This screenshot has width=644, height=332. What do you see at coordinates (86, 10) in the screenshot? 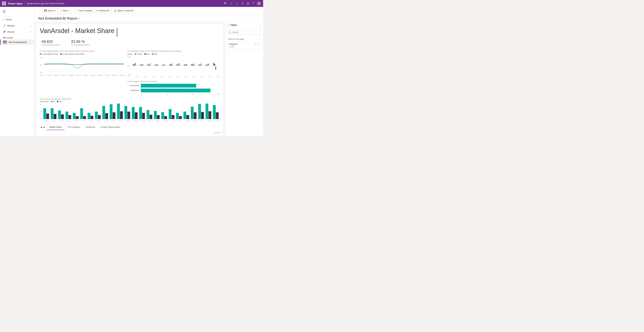
I see `set-default-label: Set As Default` at bounding box center [86, 10].